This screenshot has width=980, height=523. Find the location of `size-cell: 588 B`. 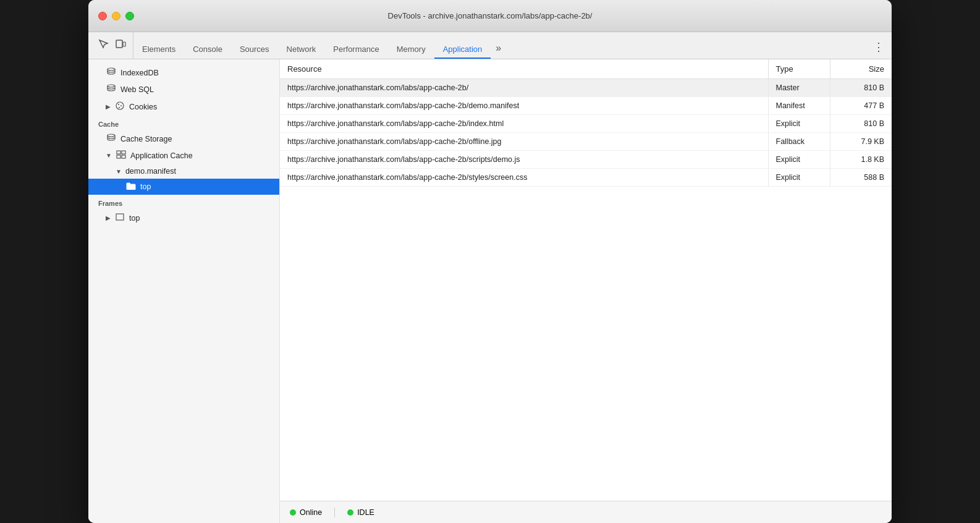

size-cell: 588 B is located at coordinates (861, 178).